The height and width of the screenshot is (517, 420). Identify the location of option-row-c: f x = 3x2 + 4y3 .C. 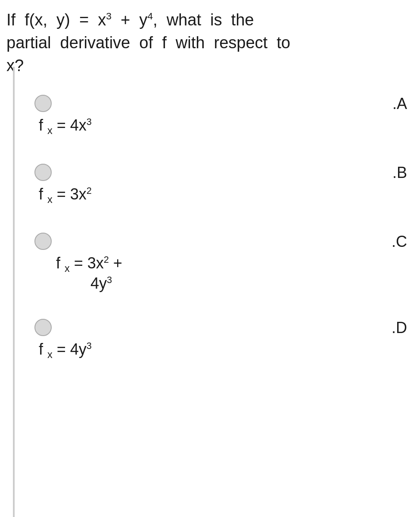
(221, 267).